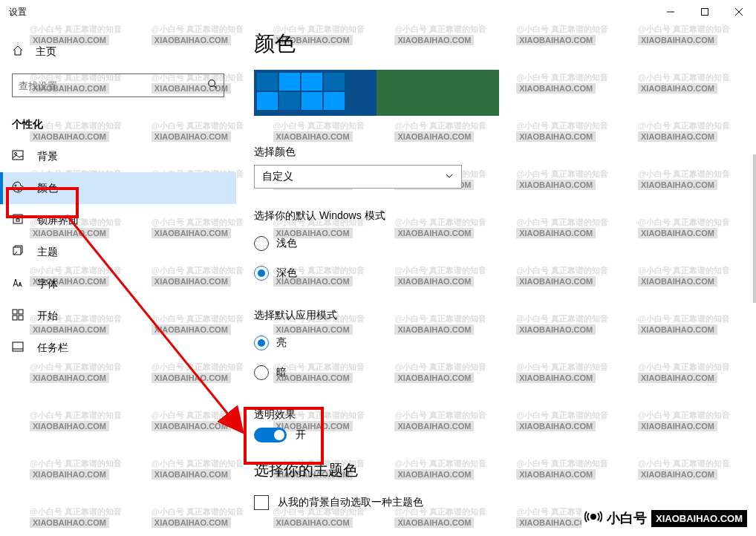 Image resolution: width=756 pixels, height=536 pixels. I want to click on radio-app-dark: 暗, so click(496, 373).